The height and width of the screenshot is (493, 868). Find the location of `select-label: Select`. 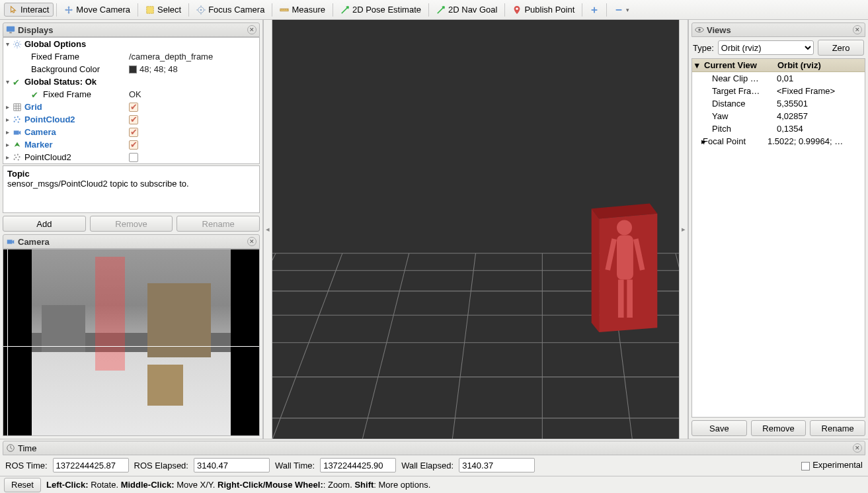

select-label: Select is located at coordinates (169, 9).